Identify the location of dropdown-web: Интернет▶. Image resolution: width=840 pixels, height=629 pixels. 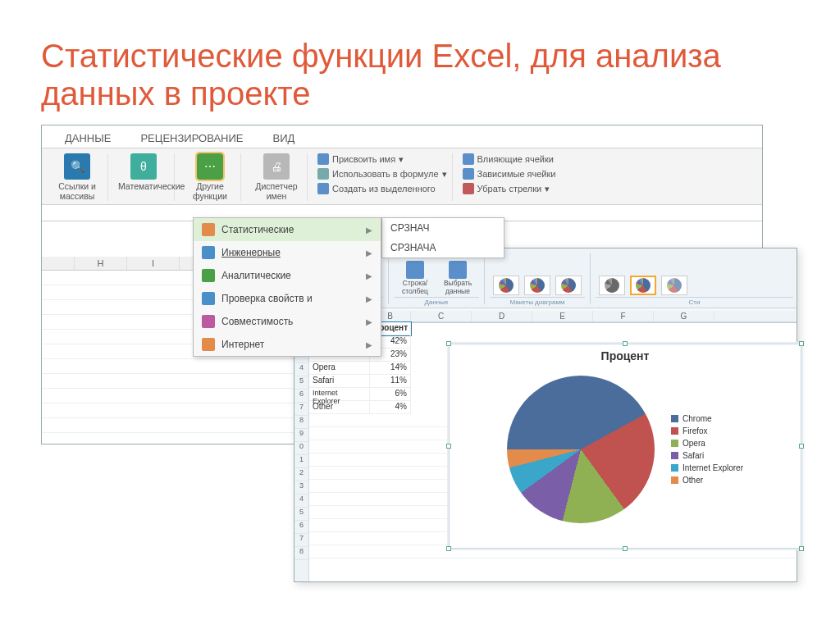
(287, 344).